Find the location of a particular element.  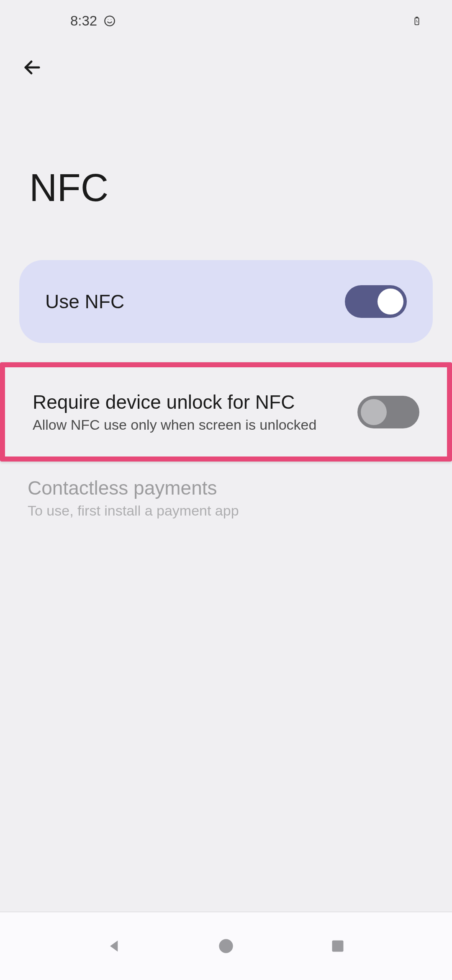

status-bar: 8:32 is located at coordinates (226, 21).